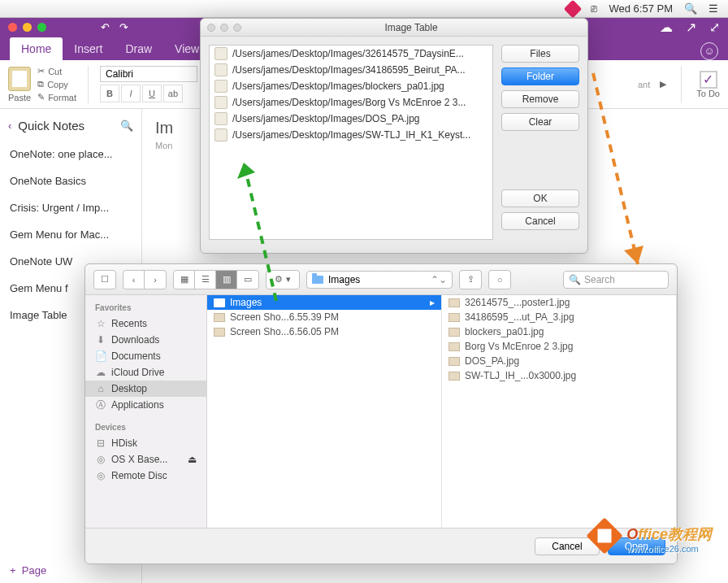 This screenshot has height=583, width=728. What do you see at coordinates (559, 411) in the screenshot?
I see `column-2: 32614575_...poster1.jpg 34186595_...ut_P…` at bounding box center [559, 411].